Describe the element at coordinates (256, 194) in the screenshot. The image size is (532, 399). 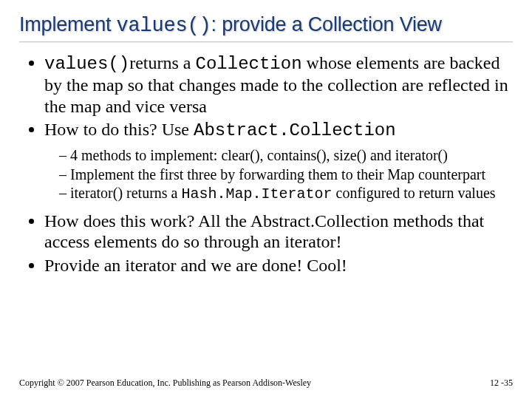
I see `sub-3-code: Hash.Map.Iterator` at that location.